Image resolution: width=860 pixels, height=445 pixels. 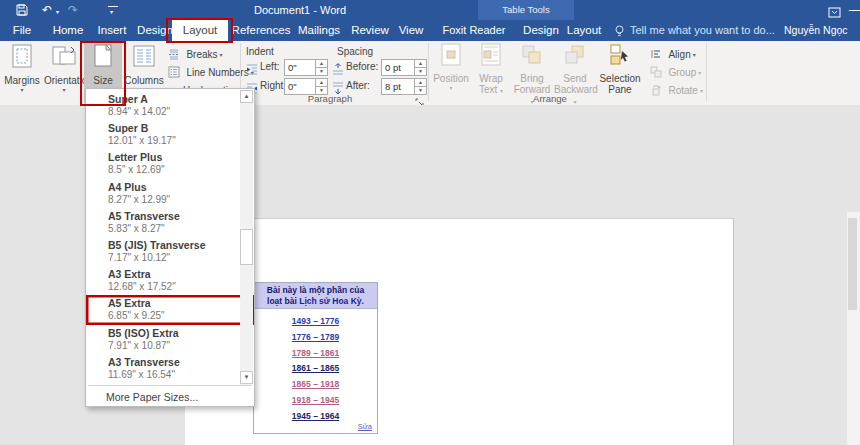 I want to click on infobox-year-link: 1493 – 1776, so click(x=316, y=322).